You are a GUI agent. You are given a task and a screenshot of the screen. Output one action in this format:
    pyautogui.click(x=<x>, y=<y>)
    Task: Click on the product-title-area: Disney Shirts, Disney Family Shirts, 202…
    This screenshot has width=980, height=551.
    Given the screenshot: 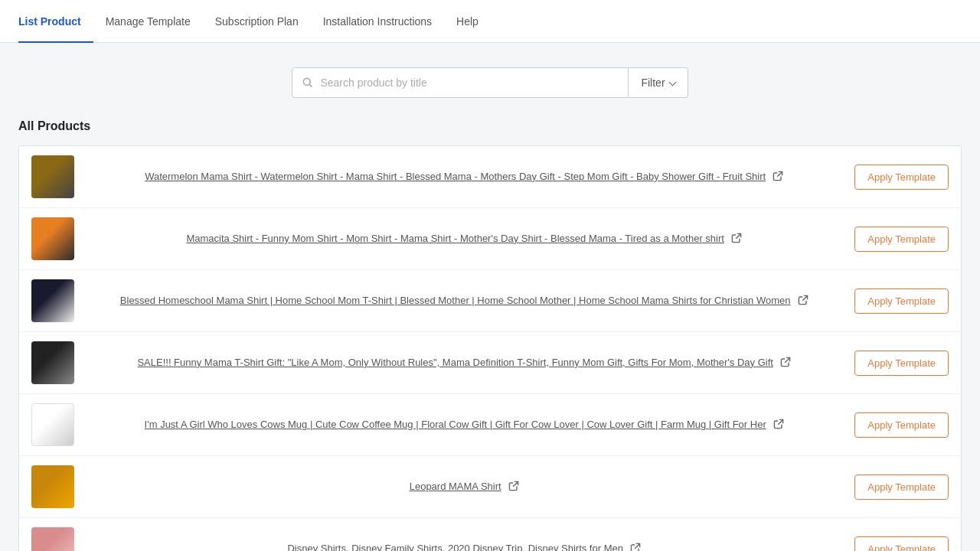 What is the action you would take?
    pyautogui.click(x=464, y=546)
    